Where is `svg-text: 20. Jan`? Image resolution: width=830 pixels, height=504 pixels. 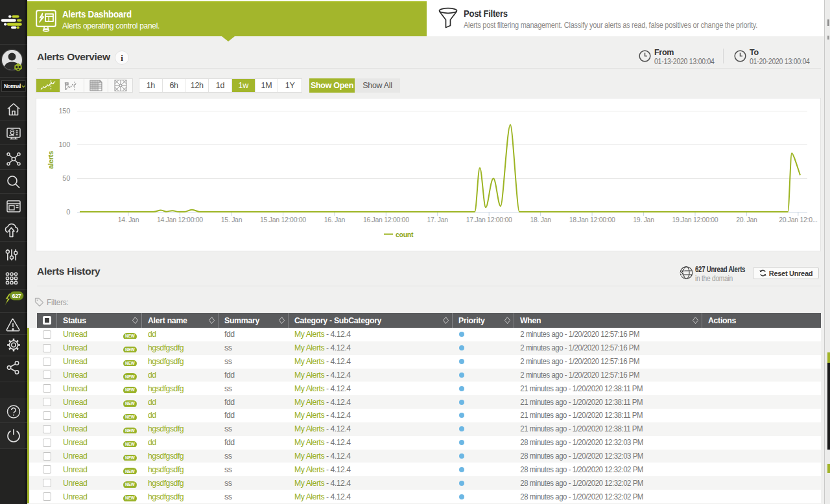 svg-text: 20. Jan is located at coordinates (747, 220).